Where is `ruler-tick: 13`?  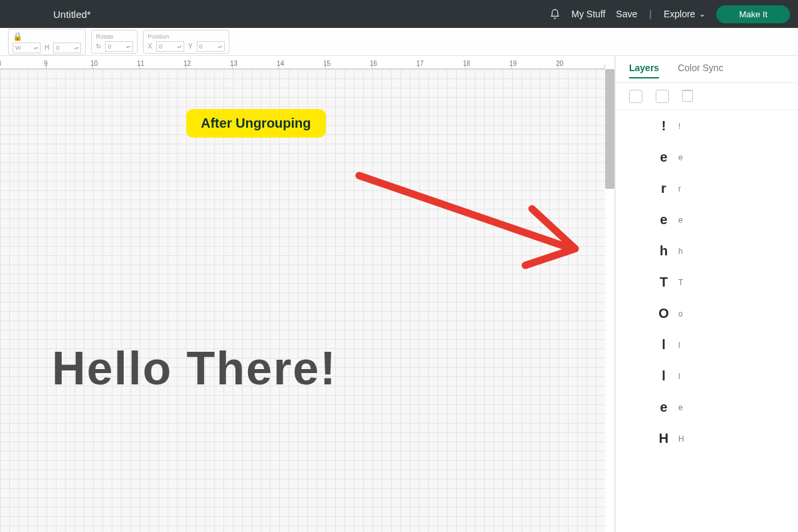 ruler-tick: 13 is located at coordinates (256, 63).